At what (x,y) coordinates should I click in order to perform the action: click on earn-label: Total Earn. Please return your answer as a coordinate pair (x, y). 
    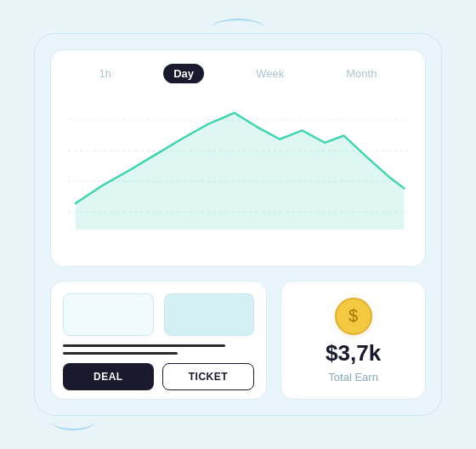
    Looking at the image, I should click on (354, 378).